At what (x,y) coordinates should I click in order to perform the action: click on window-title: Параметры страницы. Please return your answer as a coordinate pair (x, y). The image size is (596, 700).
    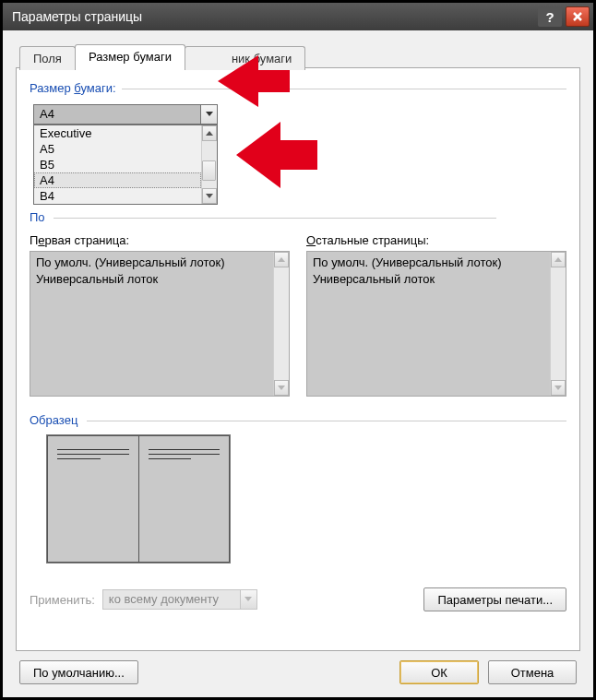
    Looking at the image, I should click on (275, 17).